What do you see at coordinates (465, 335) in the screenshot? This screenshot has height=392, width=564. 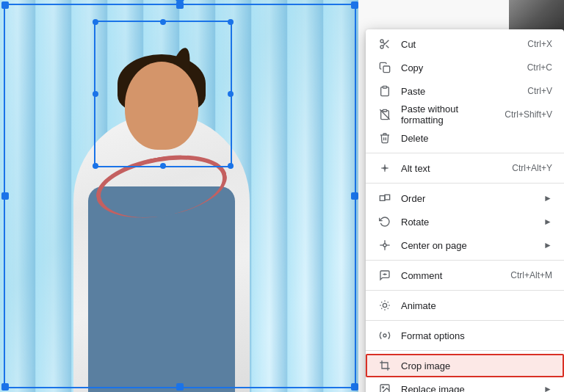 I see `menu-item-format-options: Format options` at bounding box center [465, 335].